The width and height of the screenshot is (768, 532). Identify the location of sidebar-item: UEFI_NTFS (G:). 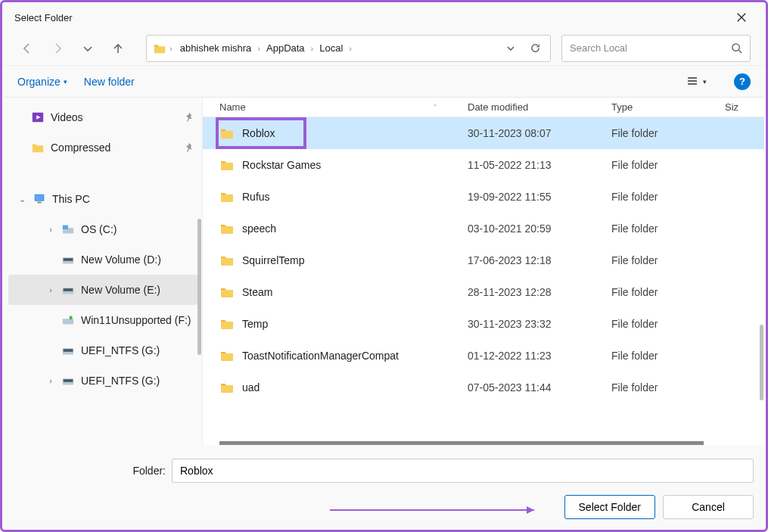
(103, 350).